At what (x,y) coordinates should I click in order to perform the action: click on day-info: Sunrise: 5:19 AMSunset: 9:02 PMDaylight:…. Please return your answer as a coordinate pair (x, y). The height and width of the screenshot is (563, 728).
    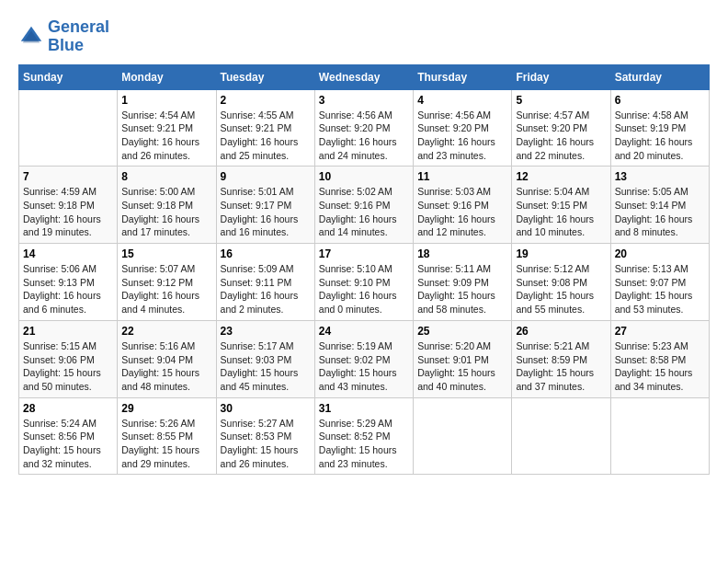
    Looking at the image, I should click on (364, 366).